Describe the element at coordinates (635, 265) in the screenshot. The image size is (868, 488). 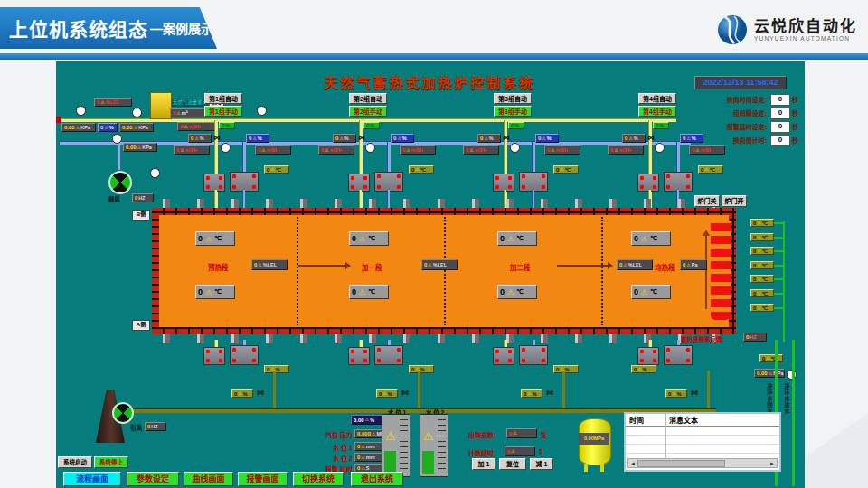
I see `lel-display: 0⚠%LEL` at that location.